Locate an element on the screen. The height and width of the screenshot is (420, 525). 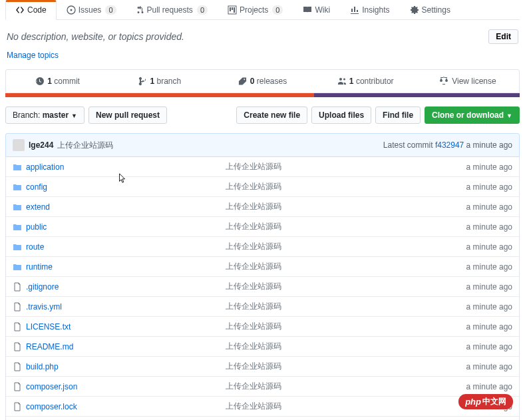
tab-issues: Issues0 is located at coordinates (92, 9).